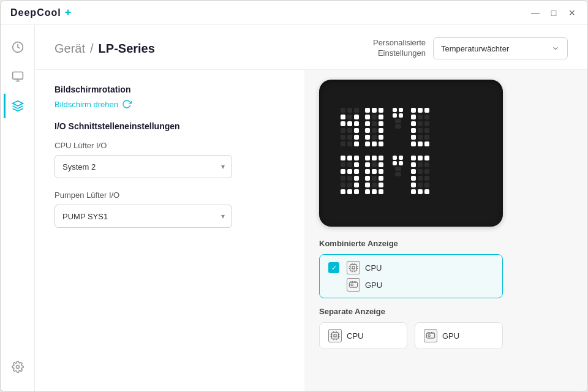  Describe the element at coordinates (170, 89) in the screenshot. I see `screen-rotation-title: Bildschirmrotation` at that location.